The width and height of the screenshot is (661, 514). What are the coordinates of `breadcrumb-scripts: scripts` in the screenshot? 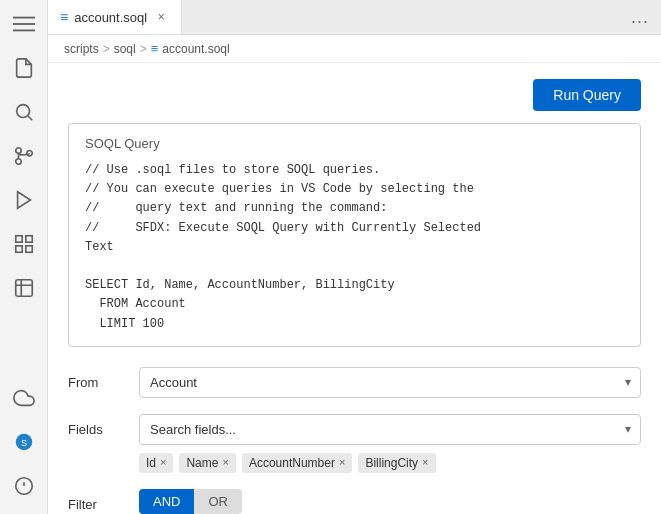 It's located at (82, 49).